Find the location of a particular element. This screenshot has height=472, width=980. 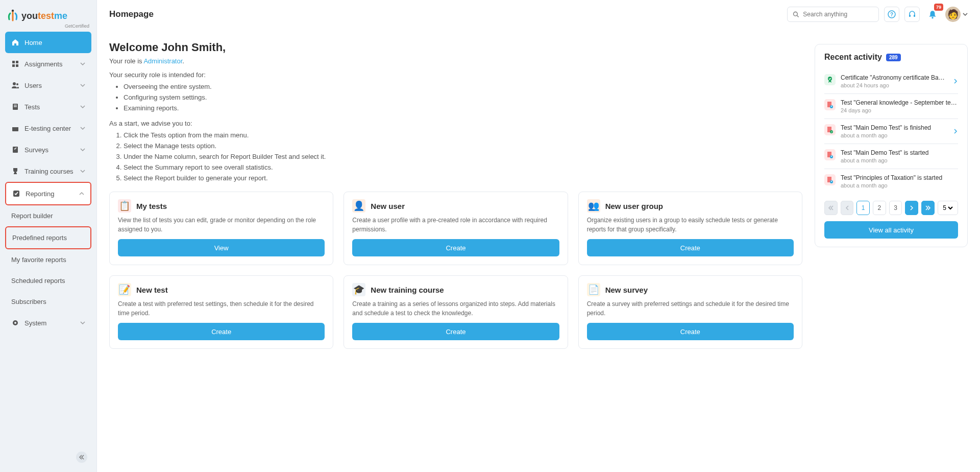

search-box is located at coordinates (833, 14).